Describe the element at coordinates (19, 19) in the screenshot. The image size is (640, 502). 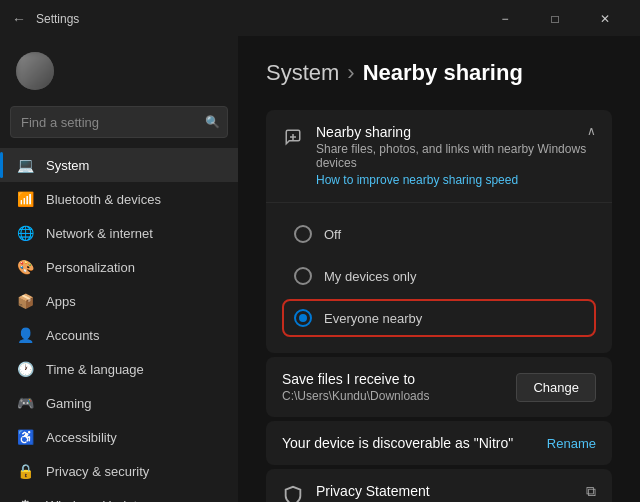
I see `back-icon: ←` at that location.